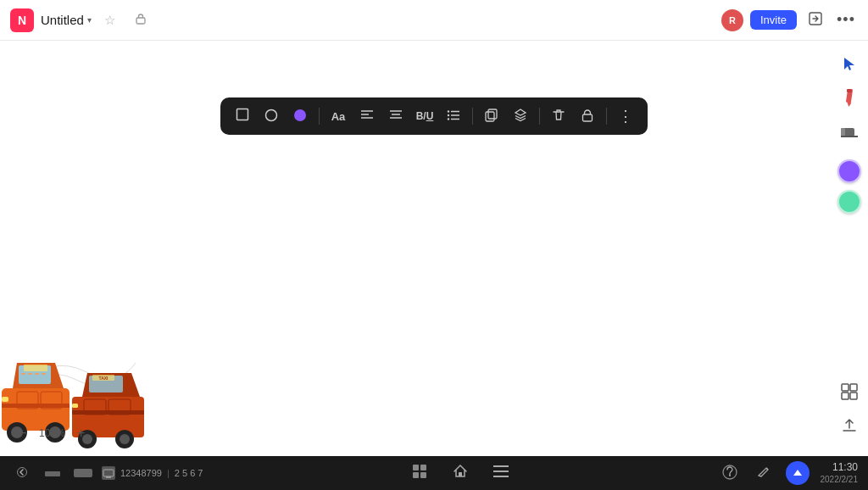 This screenshot has width=868, height=490. What do you see at coordinates (815, 20) in the screenshot?
I see `export-icon` at bounding box center [815, 20].